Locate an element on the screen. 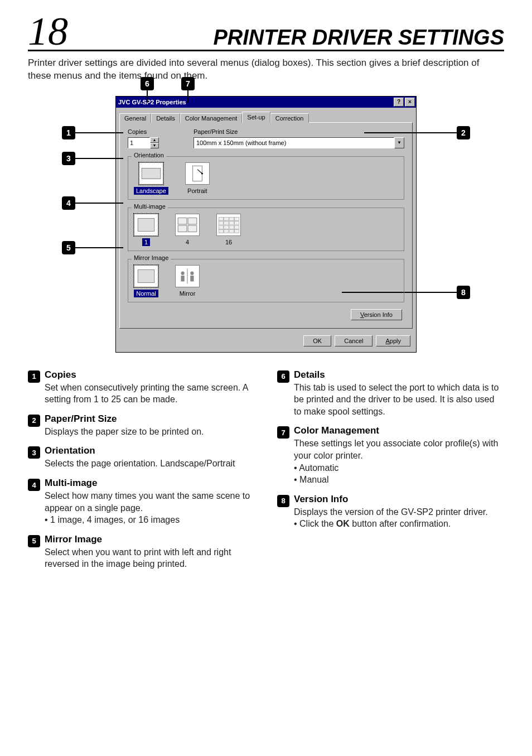 The image size is (532, 756). item-badge-8: 8 is located at coordinates (283, 501).